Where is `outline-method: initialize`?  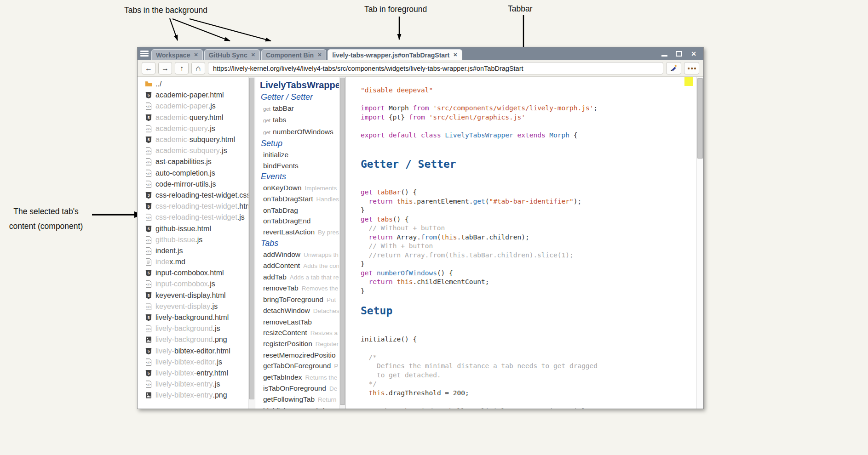
outline-method: initialize is located at coordinates (299, 154).